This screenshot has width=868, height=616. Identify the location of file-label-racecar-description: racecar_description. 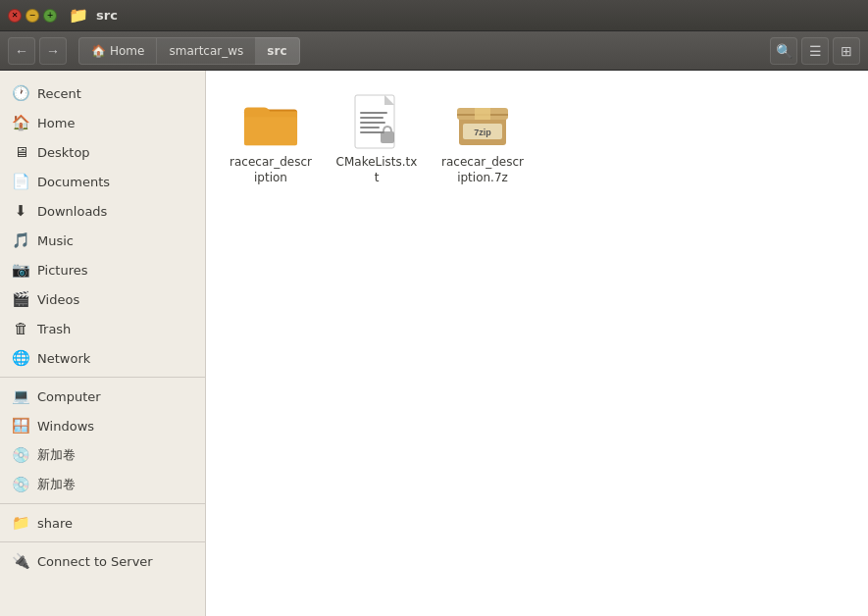
(271, 171).